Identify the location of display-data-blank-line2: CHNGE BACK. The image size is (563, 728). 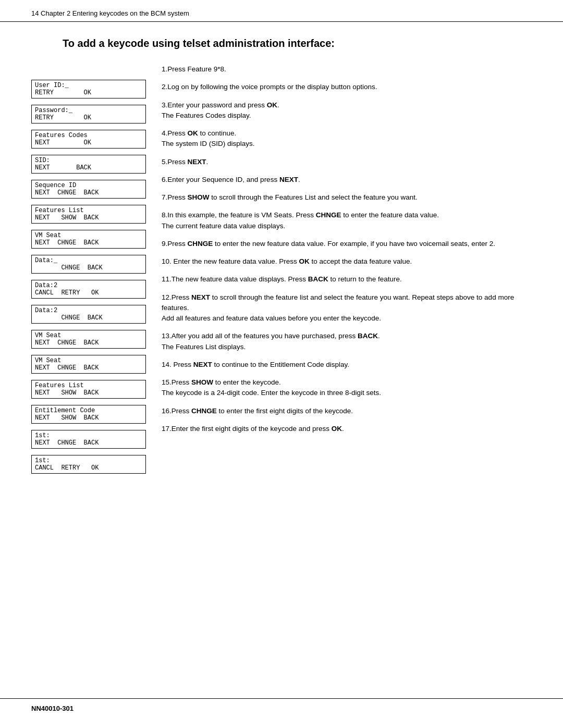
(89, 268).